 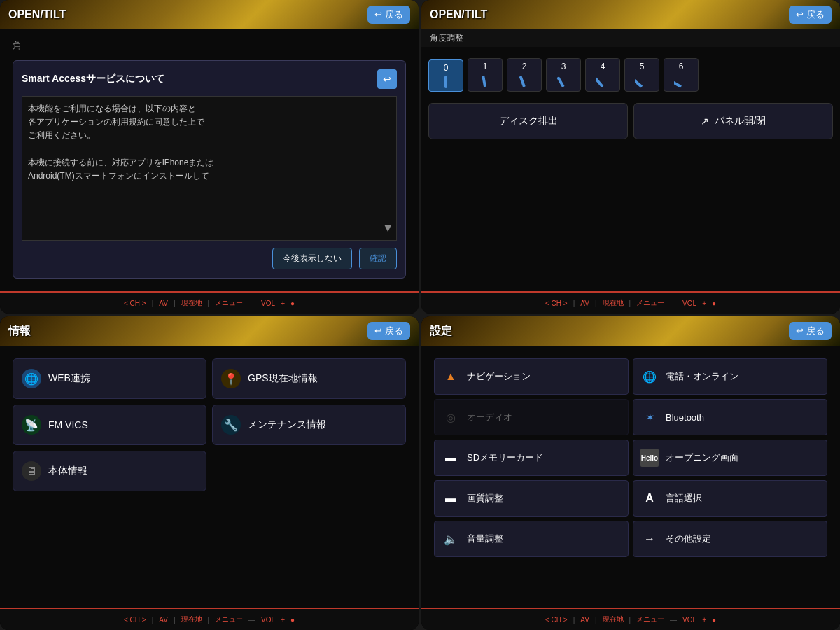 What do you see at coordinates (485, 539) in the screenshot?
I see `volume-label: 音量調整` at bounding box center [485, 539].